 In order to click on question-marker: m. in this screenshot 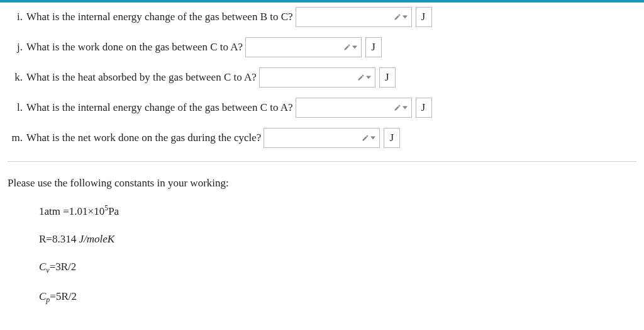, I will do `click(16, 138)`.